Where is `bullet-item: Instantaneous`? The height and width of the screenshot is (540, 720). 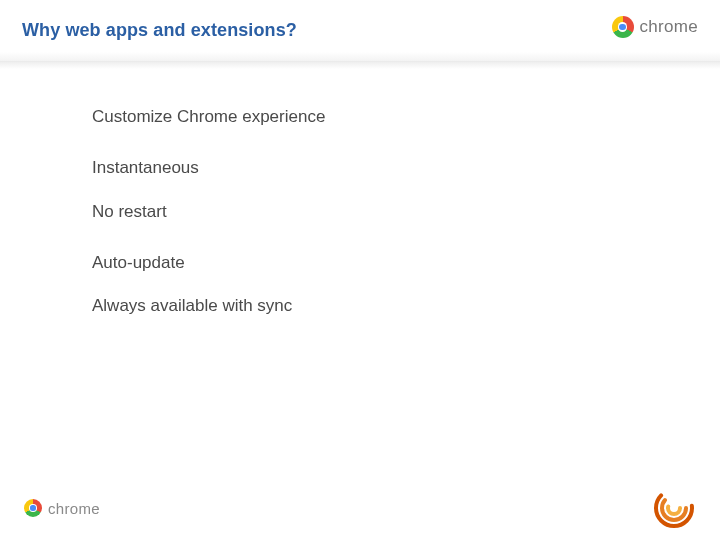 bullet-item: Instantaneous is located at coordinates (406, 168).